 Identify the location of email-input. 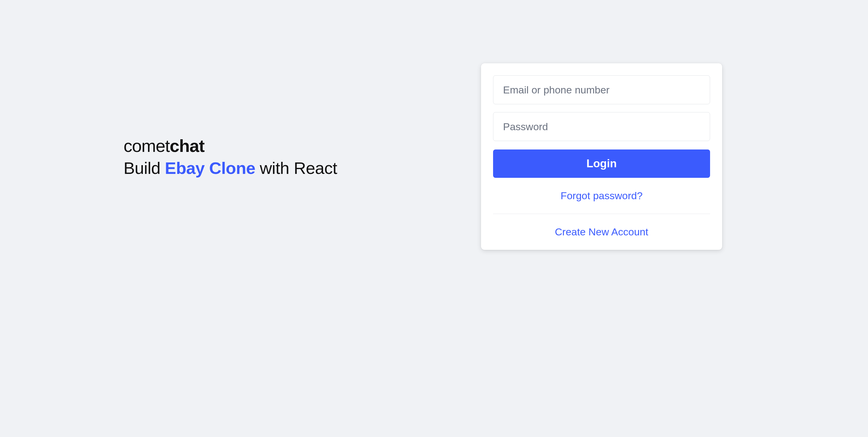
(601, 90).